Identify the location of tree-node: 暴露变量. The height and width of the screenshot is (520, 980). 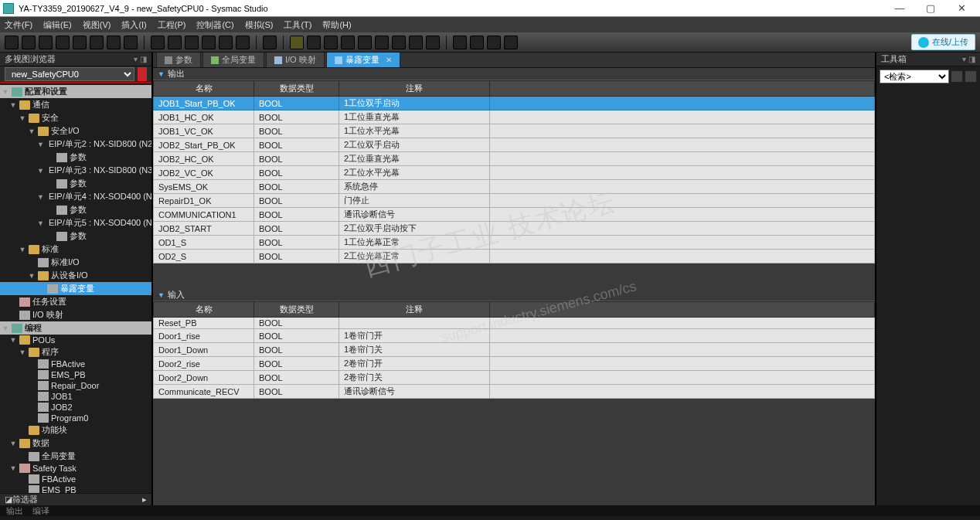
(76, 289).